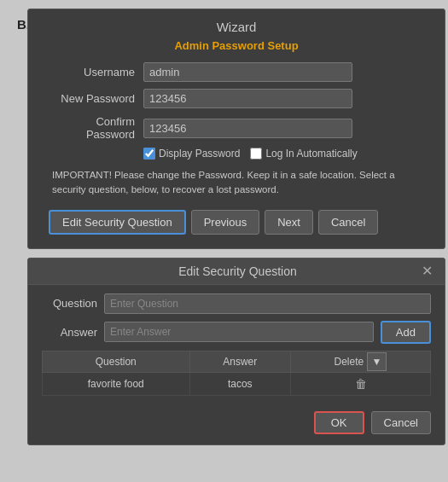 Image resolution: width=448 pixels, height=482 pixels. I want to click on row-question: favorite food, so click(116, 384).